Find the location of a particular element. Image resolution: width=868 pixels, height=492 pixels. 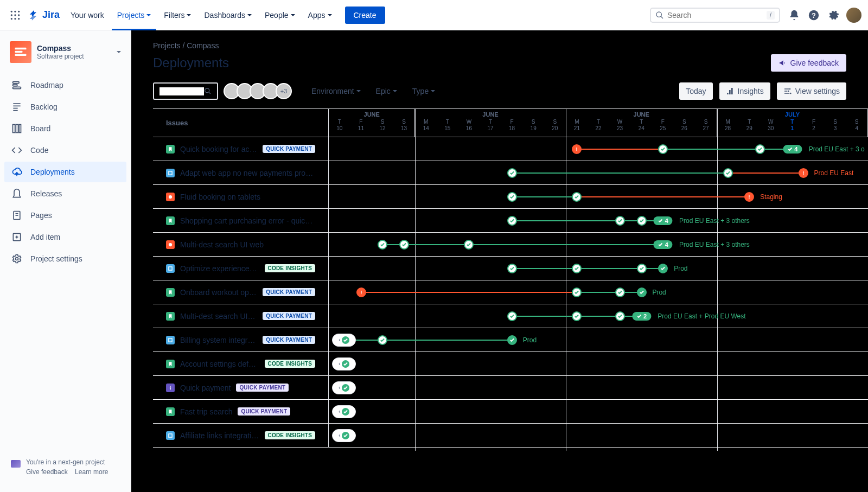

filter-environment: Environment is located at coordinates (336, 91).